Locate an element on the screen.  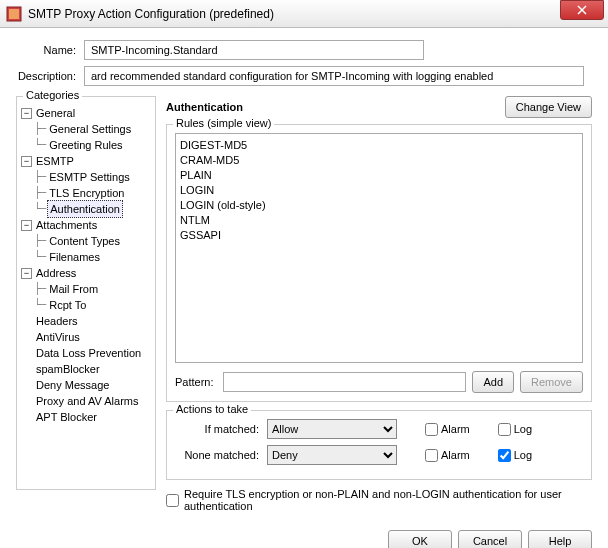
tree-attachments: Attachments is located at coordinates (66, 225).